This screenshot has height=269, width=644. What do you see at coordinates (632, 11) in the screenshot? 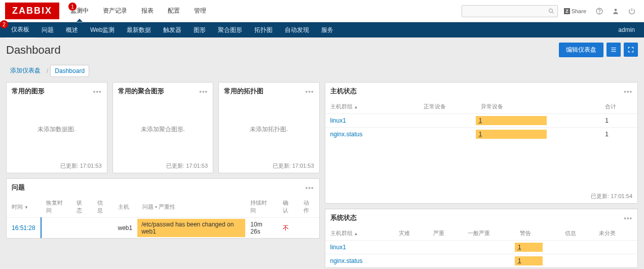
I see `power-icon` at bounding box center [632, 11].